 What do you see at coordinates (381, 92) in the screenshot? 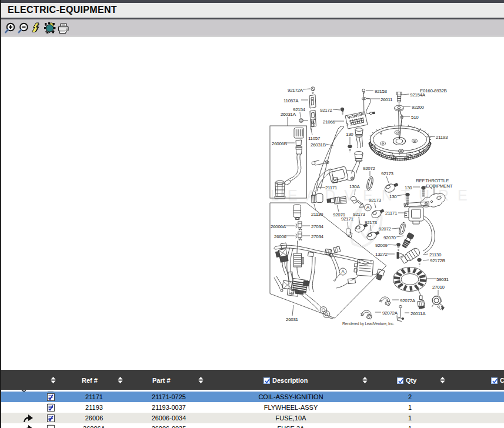
I see `svg-text: 92153` at bounding box center [381, 92].